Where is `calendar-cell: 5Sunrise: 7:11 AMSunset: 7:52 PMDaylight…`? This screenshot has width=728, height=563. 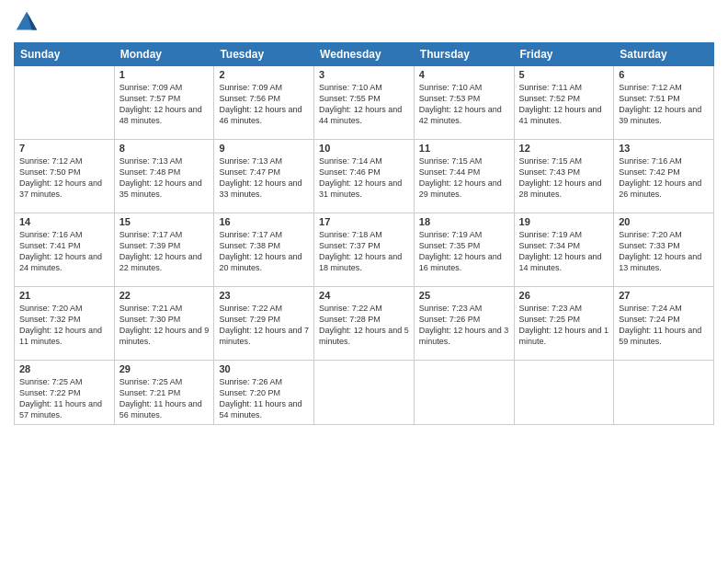
calendar-cell: 5Sunrise: 7:11 AMSunset: 7:52 PMDaylight… is located at coordinates (564, 103).